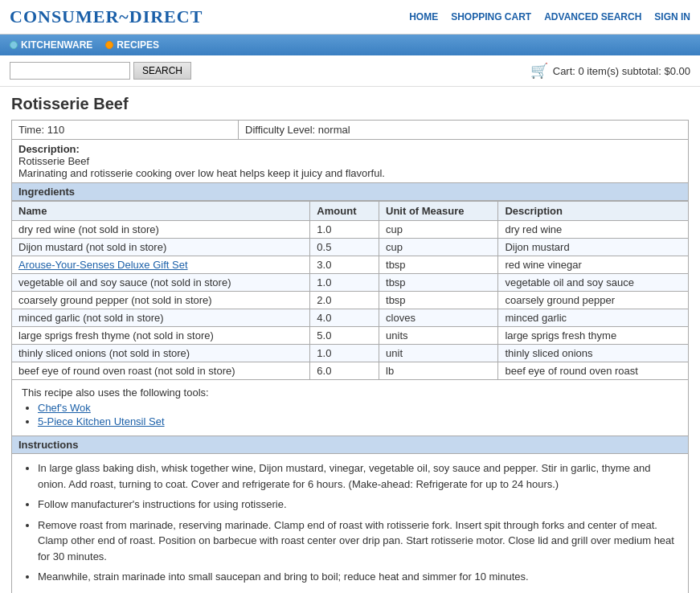  I want to click on ingredient-name: thinly sliced onions (not sold in store), so click(161, 354).